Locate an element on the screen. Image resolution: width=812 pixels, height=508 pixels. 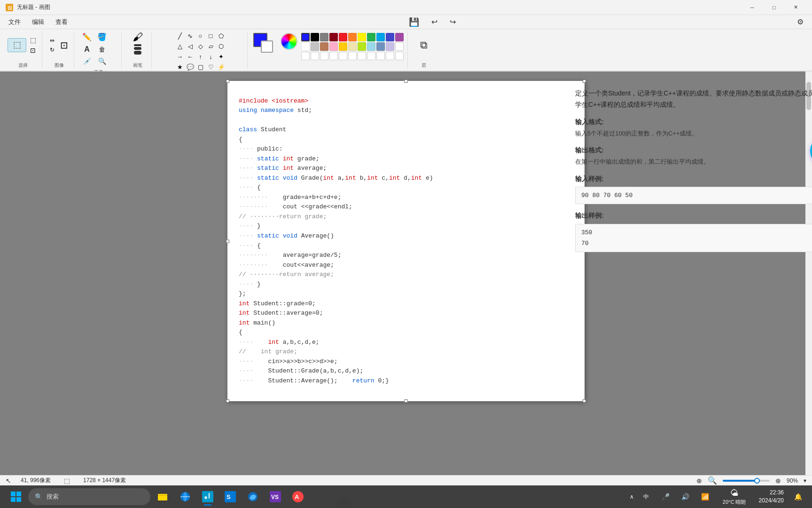
rotate-btn: ↻ is located at coordinates (52, 50).